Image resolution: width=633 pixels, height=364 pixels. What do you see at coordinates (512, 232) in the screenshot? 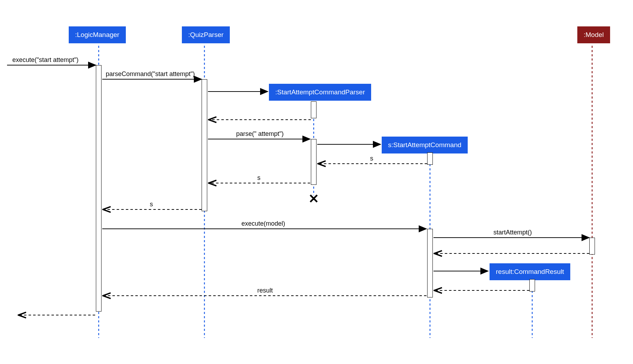
I see `msg-start-attempt: startAttempt()` at bounding box center [512, 232].